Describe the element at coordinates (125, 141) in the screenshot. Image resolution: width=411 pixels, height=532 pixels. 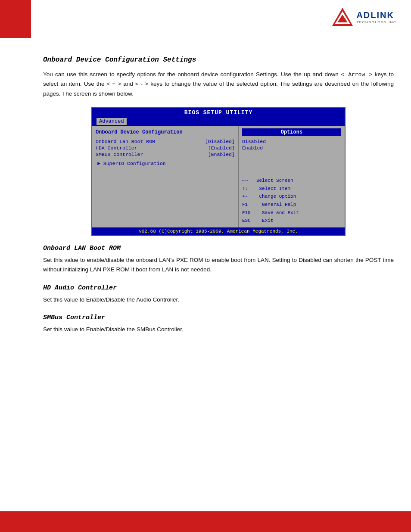
I see `bios-lan-label: Onboard Lan Boot ROM` at that location.